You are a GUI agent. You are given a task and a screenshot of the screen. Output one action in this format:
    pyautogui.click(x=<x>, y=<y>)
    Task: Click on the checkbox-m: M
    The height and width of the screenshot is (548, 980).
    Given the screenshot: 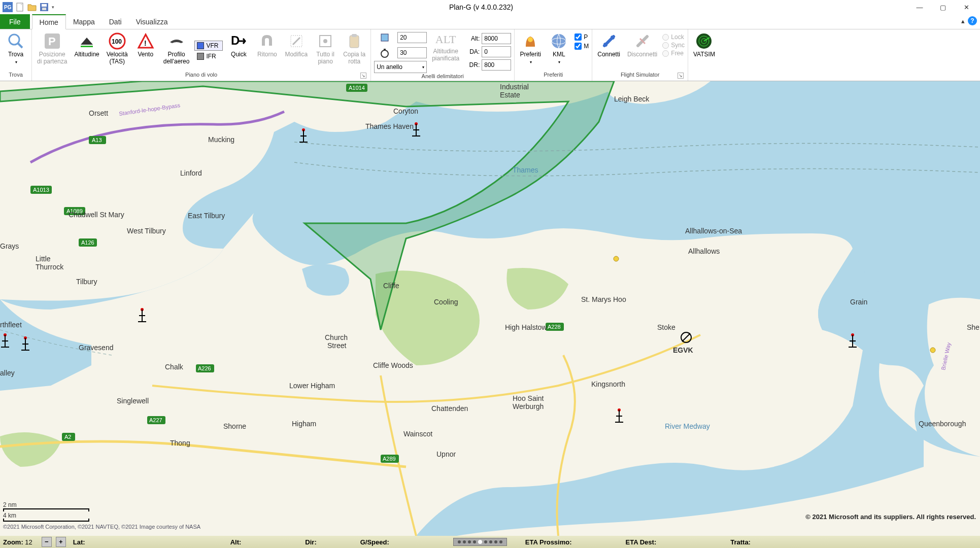 What is the action you would take?
    pyautogui.click(x=582, y=46)
    